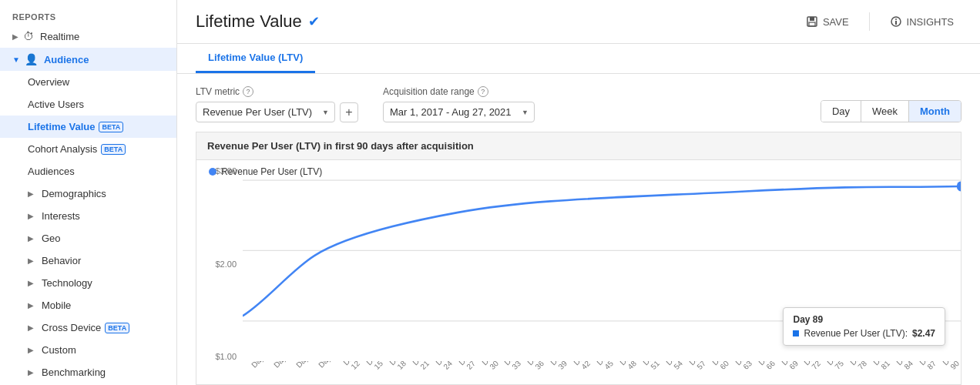 This screenshot has height=385, width=980. What do you see at coordinates (864, 320) in the screenshot?
I see `tooltip-day: Day 89` at bounding box center [864, 320].